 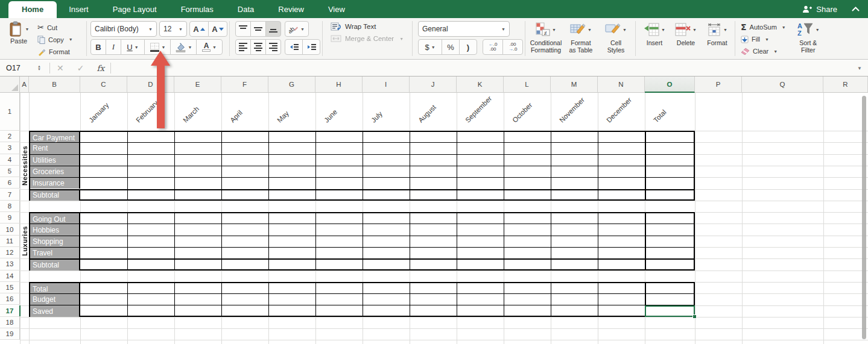 I want to click on align-center-button, so click(x=258, y=47).